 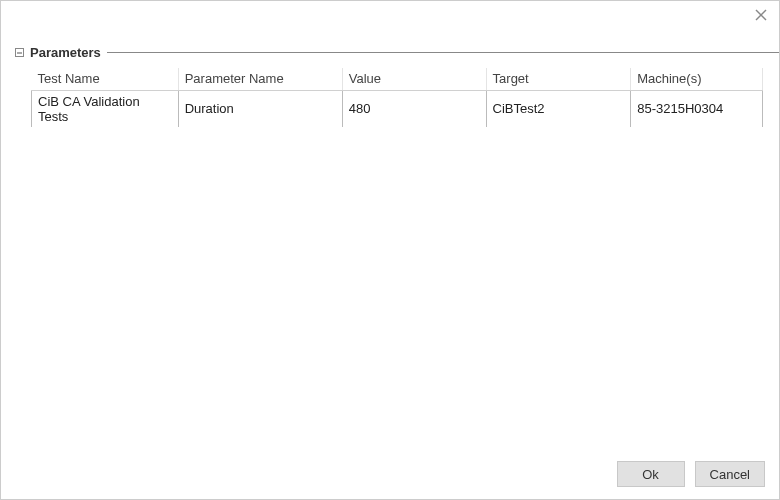 What do you see at coordinates (697, 79) in the screenshot?
I see `col-header-machines: Machine(s)` at bounding box center [697, 79].